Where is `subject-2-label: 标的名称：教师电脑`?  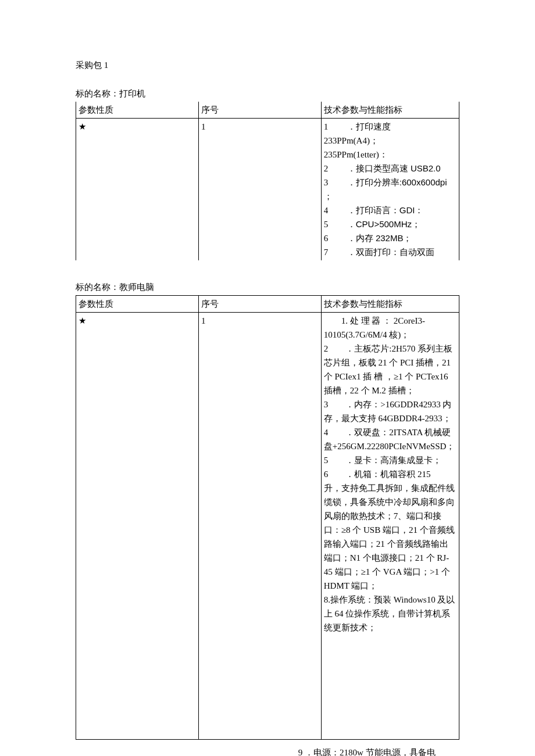
subject-2-label: 标的名称：教师电脑 is located at coordinates (268, 287).